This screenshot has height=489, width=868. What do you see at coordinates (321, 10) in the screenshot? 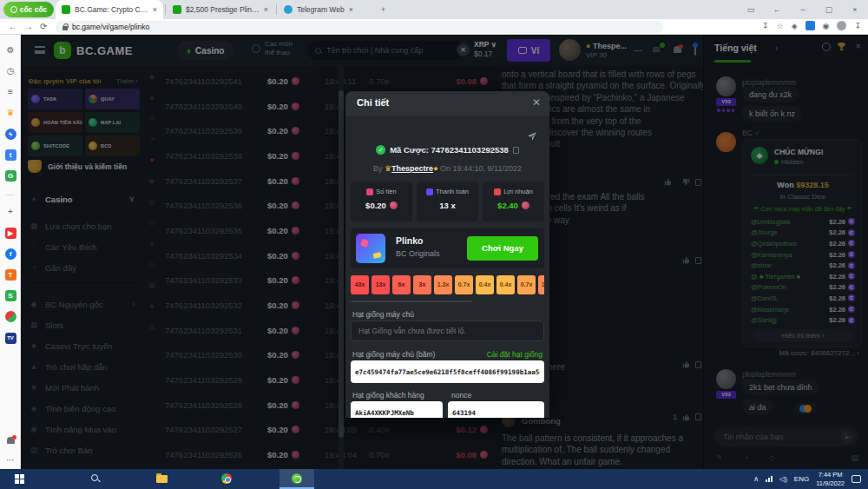
I see `tab-title: Telegram Web` at bounding box center [321, 10].